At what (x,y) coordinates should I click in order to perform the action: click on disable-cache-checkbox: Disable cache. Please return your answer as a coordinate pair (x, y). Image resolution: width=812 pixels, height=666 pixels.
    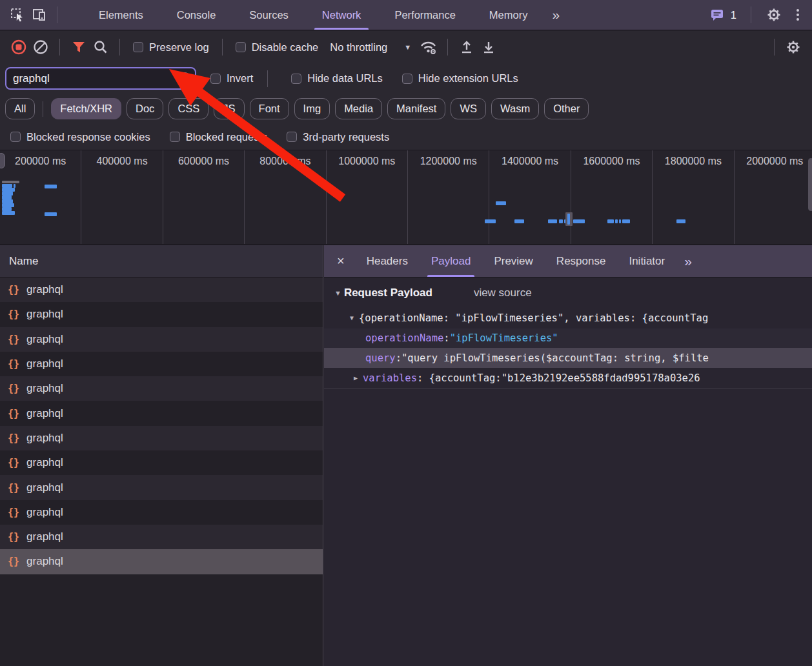
    Looking at the image, I should click on (278, 48).